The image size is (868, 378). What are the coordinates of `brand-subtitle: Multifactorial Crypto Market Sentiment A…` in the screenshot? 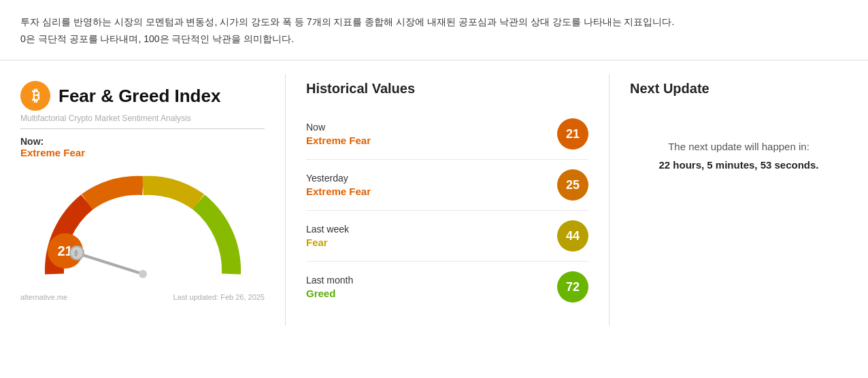 It's located at (143, 118).